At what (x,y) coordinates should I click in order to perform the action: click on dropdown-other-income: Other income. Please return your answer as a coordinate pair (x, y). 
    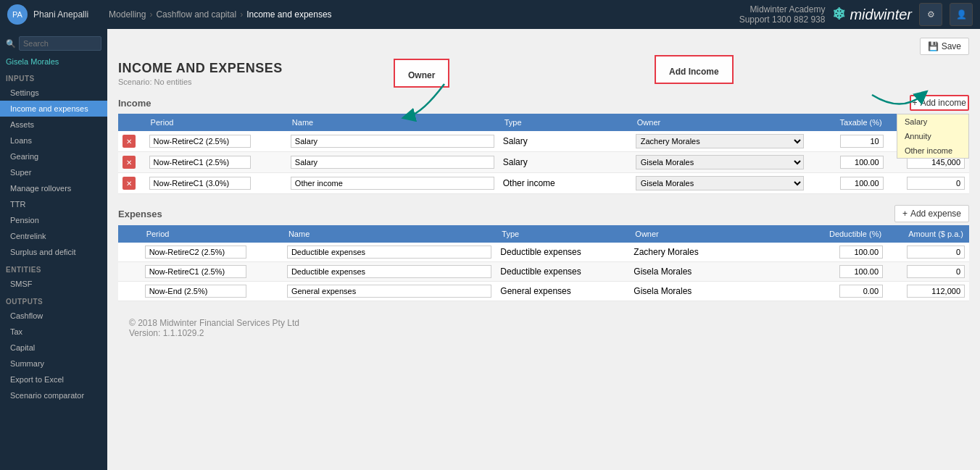
    Looking at the image, I should click on (933, 151).